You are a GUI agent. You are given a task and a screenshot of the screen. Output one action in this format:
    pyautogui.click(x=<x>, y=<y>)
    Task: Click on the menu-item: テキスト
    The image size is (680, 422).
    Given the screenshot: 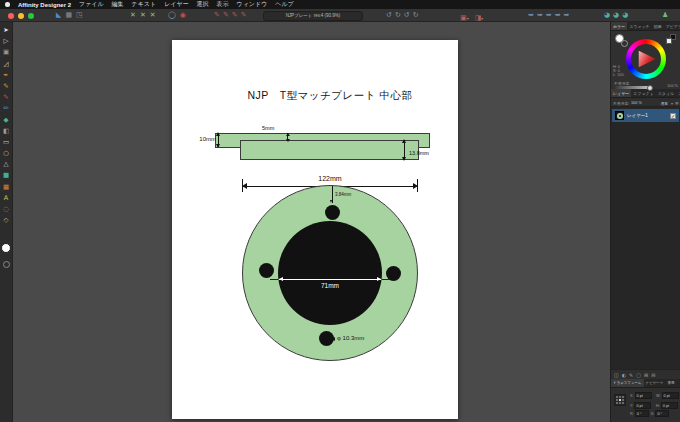 What is the action you would take?
    pyautogui.click(x=144, y=4)
    